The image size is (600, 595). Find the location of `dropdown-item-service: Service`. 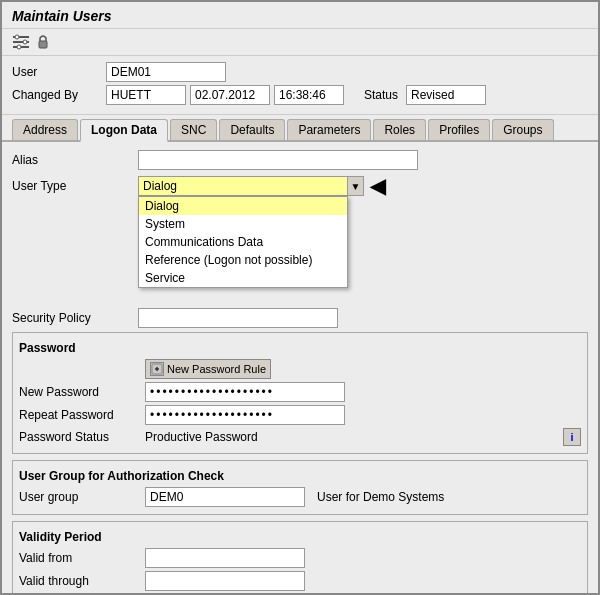

dropdown-item-service: Service is located at coordinates (243, 278).